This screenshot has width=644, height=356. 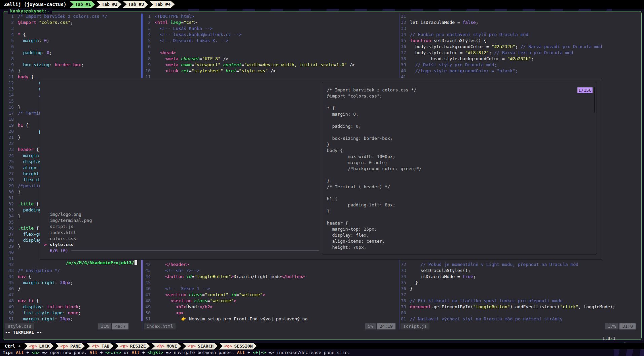 I want to click on preview-line: header {, so click(x=374, y=223).